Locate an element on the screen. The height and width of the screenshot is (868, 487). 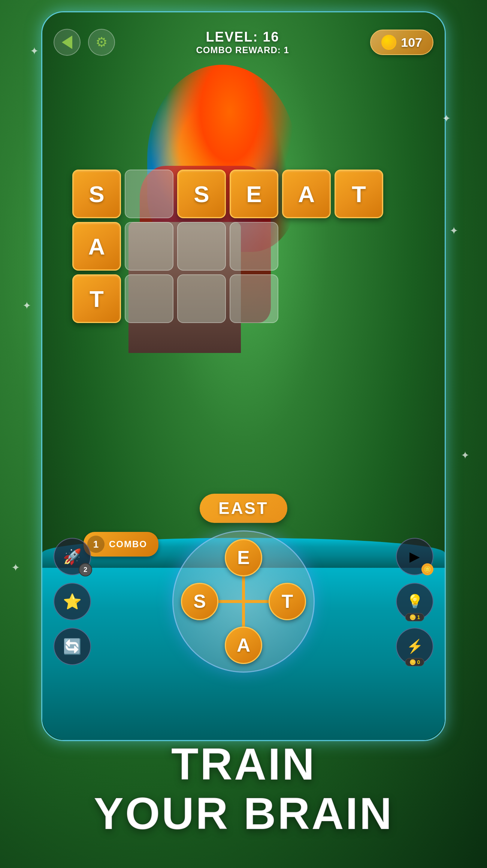
wheel-letter-a: A is located at coordinates (244, 645).